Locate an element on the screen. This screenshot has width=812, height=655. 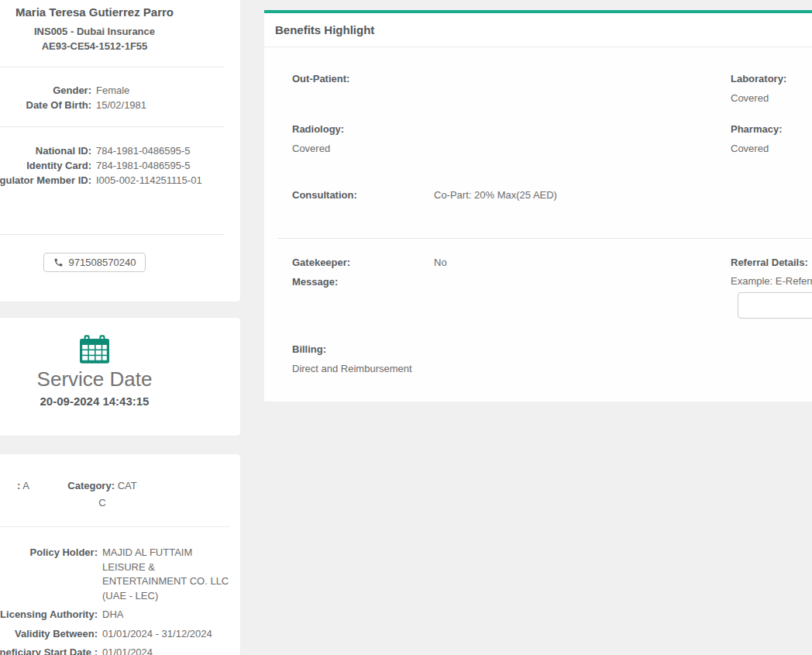
identity-card-value: 784-1981-0486595-5 is located at coordinates (160, 166).